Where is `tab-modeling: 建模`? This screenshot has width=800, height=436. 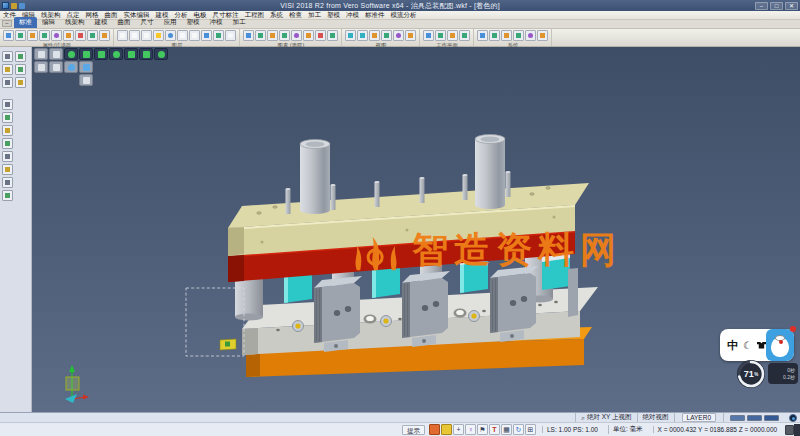 tab-modeling: 建模 is located at coordinates (102, 22).